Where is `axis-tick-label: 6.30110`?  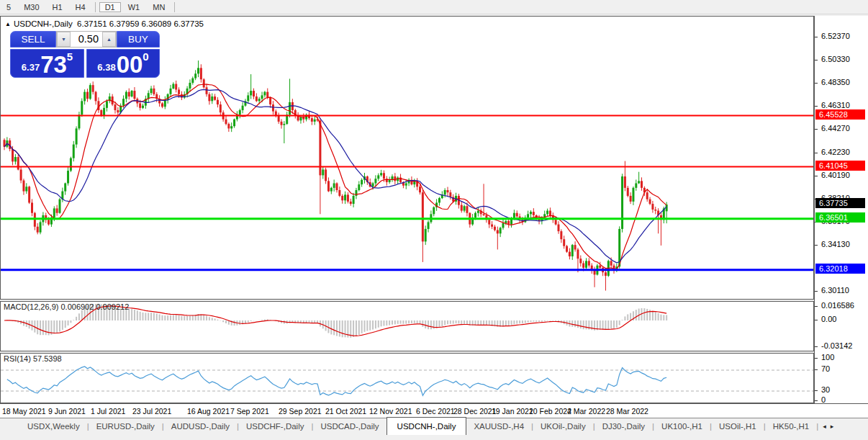 axis-tick-label: 6.30110 is located at coordinates (835, 290).